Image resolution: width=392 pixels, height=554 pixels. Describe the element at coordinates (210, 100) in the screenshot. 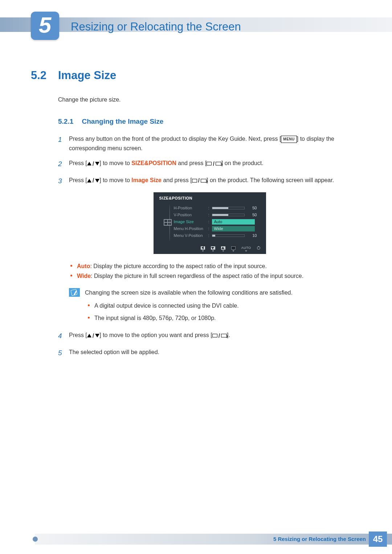

I see `section-intro: Change the picture size.` at that location.